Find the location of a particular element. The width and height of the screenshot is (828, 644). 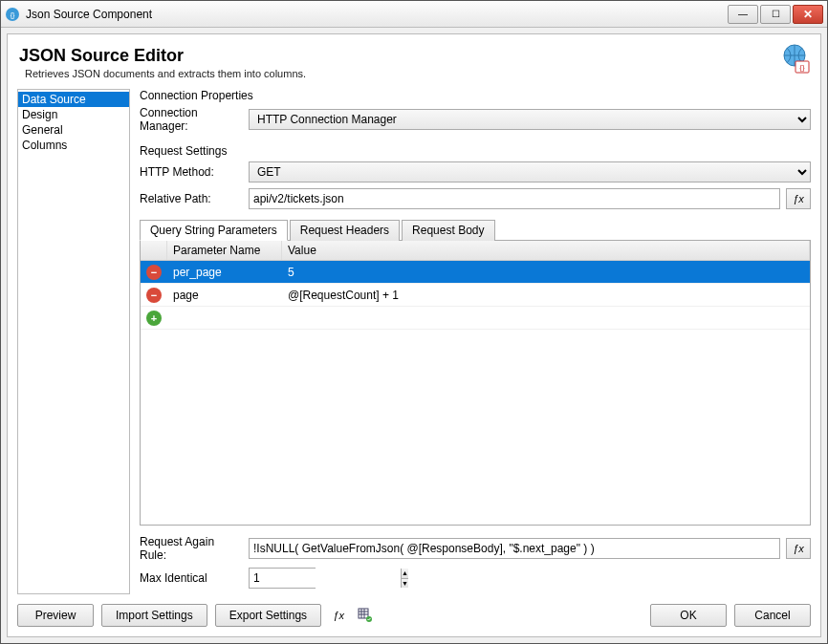

param-value-cell: @[RequestCount] + 1 is located at coordinates (546, 295).